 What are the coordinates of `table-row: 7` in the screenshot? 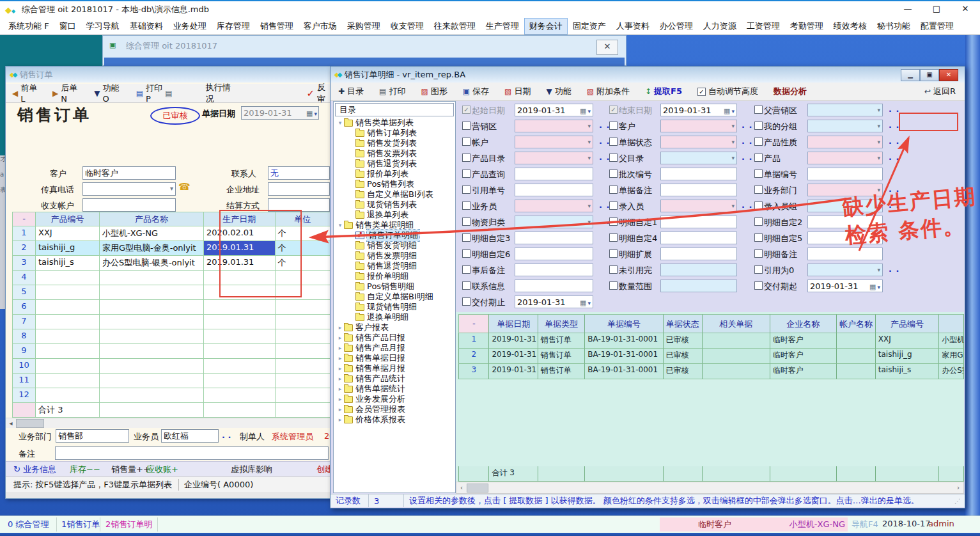 It's located at (171, 322).